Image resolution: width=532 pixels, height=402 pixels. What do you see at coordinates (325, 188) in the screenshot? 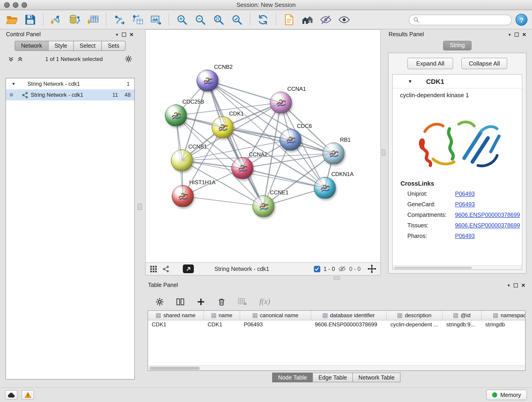
I see `node-cdkn1a` at bounding box center [325, 188].